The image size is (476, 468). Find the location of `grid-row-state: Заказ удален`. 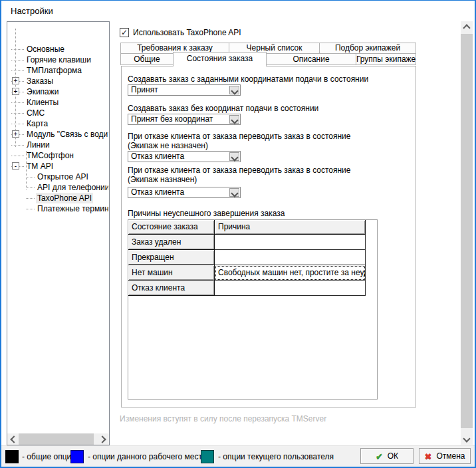

grid-row-state: Заказ удален is located at coordinates (172, 242).